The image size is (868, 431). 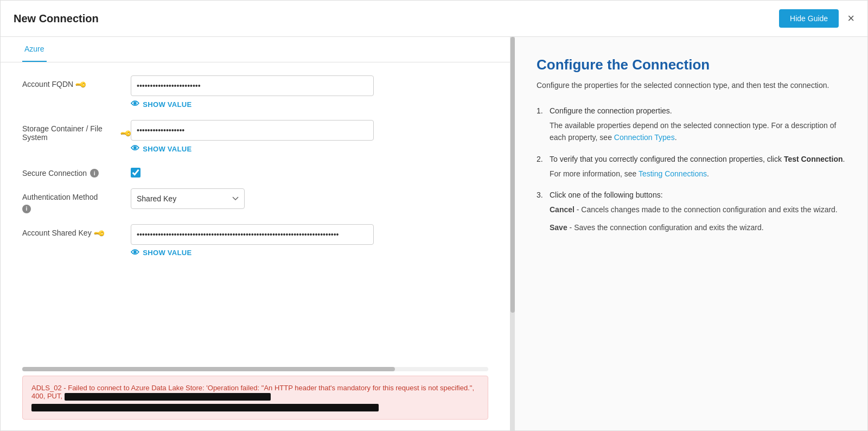 I want to click on tab-bar: Azure, so click(x=255, y=50).